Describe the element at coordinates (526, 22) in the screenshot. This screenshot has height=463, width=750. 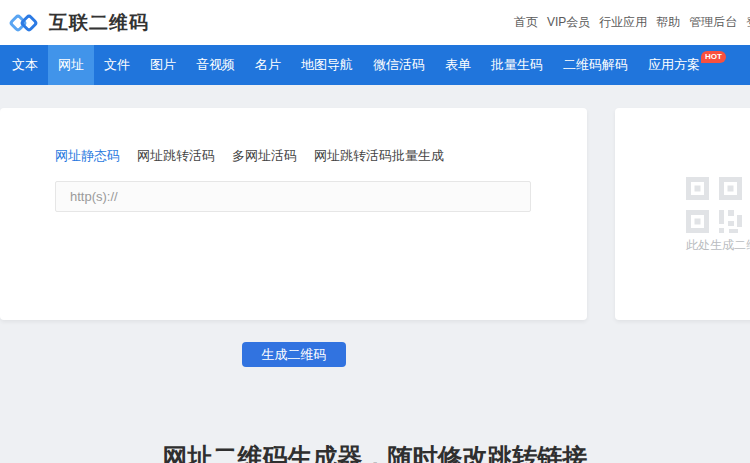
I see `nav-item-home: 首页` at that location.